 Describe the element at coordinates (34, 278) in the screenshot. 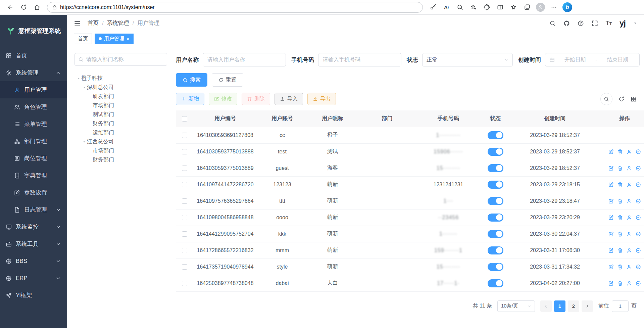

I see `sidebar-item-erp: ERP` at that location.